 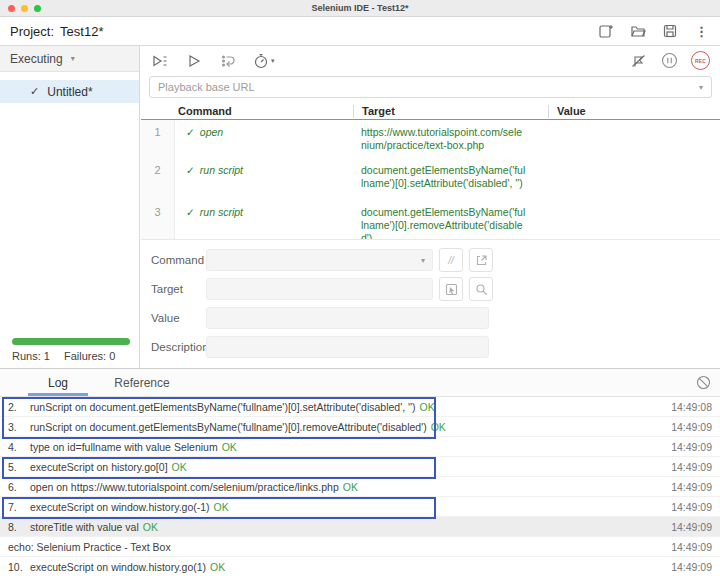 What do you see at coordinates (19, 567) in the screenshot?
I see `log-row-number: 10.` at bounding box center [19, 567].